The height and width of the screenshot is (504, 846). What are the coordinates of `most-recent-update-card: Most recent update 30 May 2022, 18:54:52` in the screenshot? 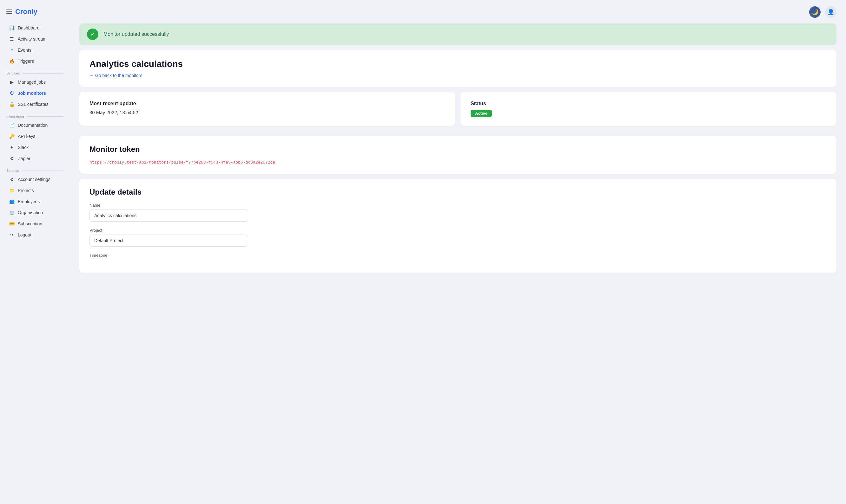 It's located at (267, 109).